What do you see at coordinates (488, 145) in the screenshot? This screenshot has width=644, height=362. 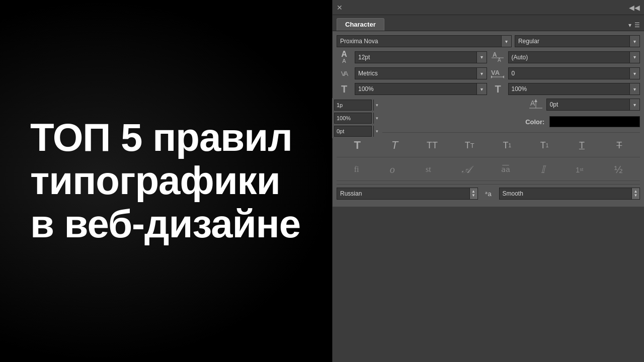 I see `type-styles-row: T T TT TT T1 T1 T T` at bounding box center [488, 145].